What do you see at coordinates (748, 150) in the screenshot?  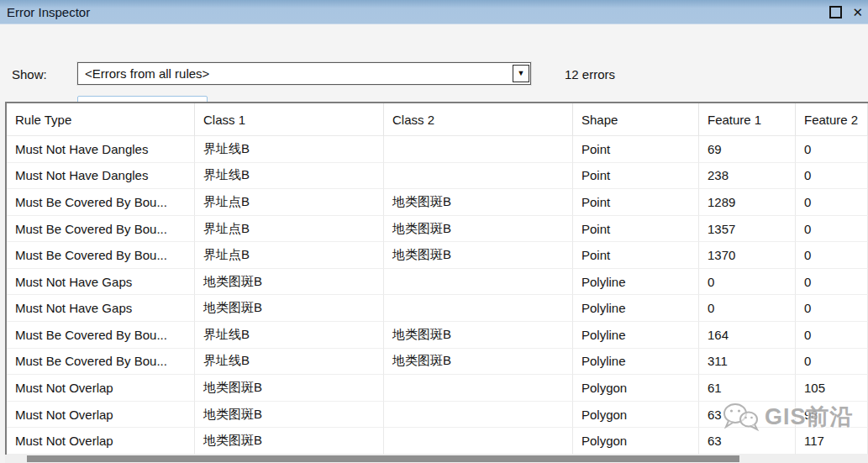 I see `cell-feature-1: 69` at bounding box center [748, 150].